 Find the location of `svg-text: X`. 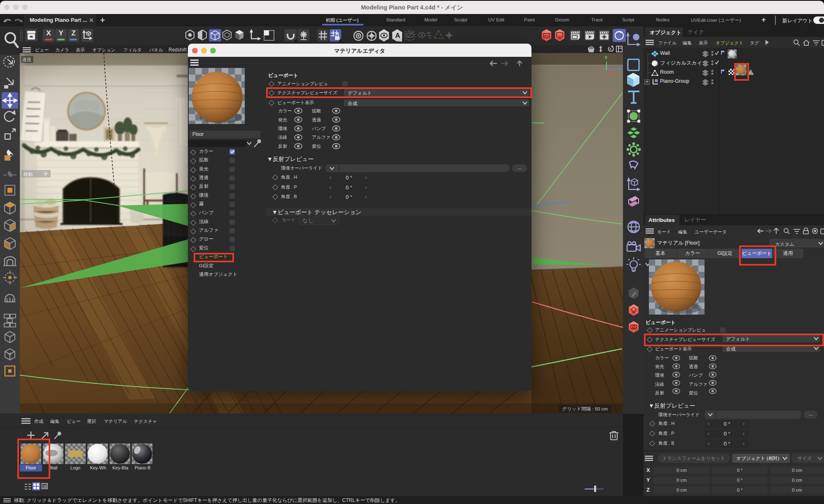

svg-text: X is located at coordinates (614, 75).